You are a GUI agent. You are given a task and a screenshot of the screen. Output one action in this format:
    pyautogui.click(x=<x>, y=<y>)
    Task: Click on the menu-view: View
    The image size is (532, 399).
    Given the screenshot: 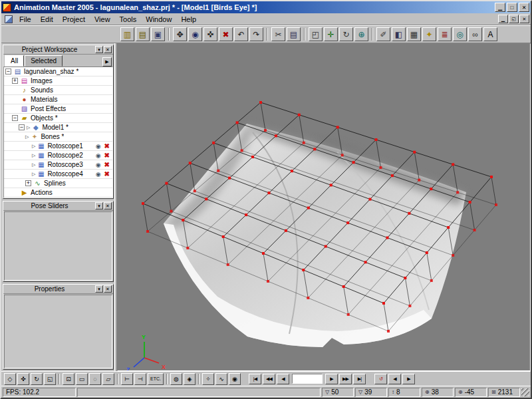 What is the action you would take?
    pyautogui.click(x=102, y=19)
    